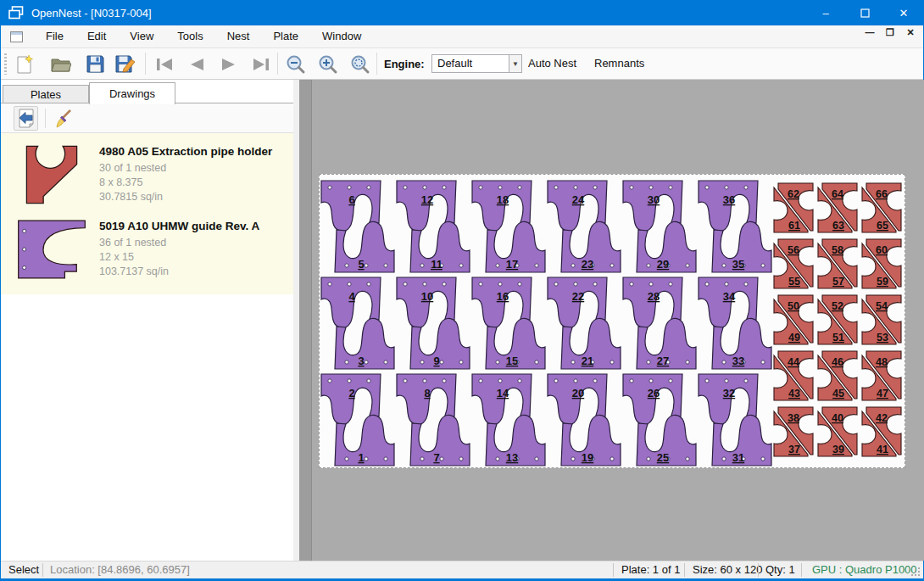 This screenshot has width=924, height=581. I want to click on mdi-close-icon: ✕, so click(910, 32).